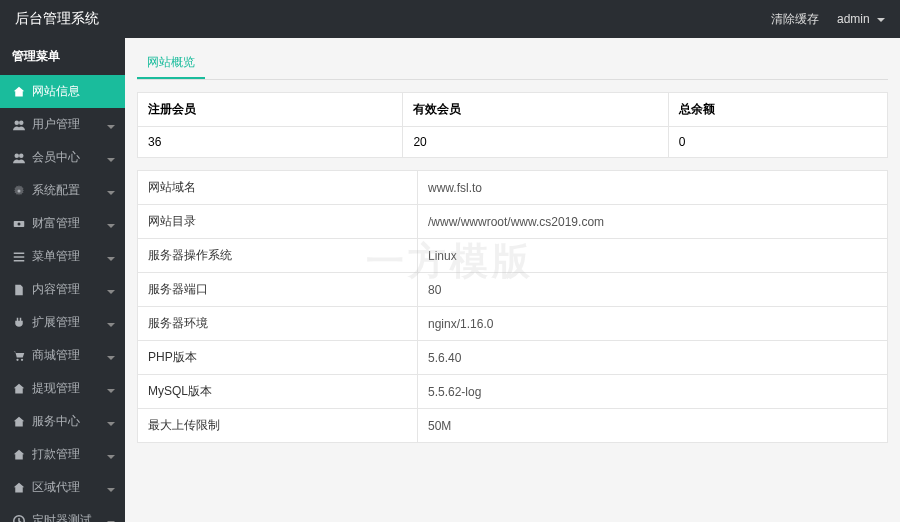 The height and width of the screenshot is (522, 900). What do you see at coordinates (653, 290) in the screenshot?
I see `info-value: 80` at bounding box center [653, 290].